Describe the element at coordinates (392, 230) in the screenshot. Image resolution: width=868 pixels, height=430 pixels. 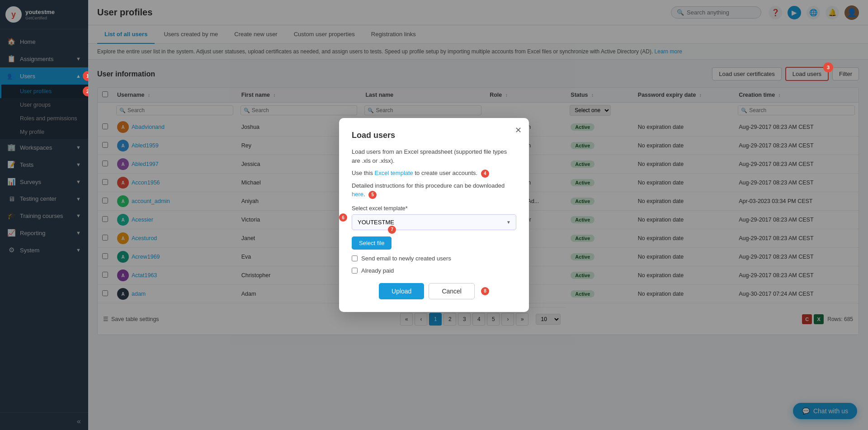
I see `annotation-7: 7` at that location.